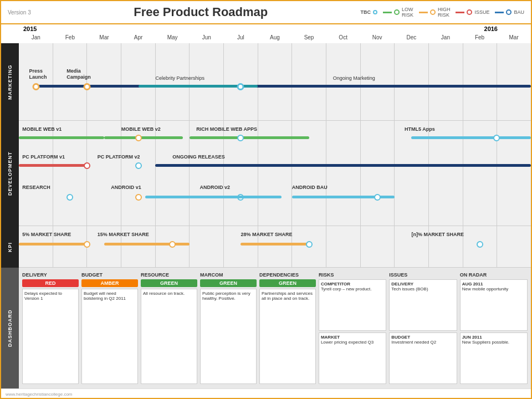 The height and width of the screenshot is (399, 532). What do you see at coordinates (172, 244) in the screenshot?
I see `kpi-15-dot` at bounding box center [172, 244].